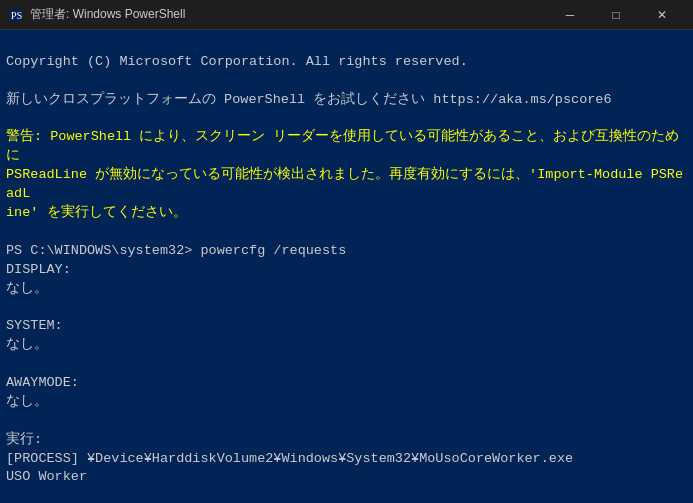 This screenshot has height=503, width=693. What do you see at coordinates (570, 15) in the screenshot?
I see `minimize-button: ─` at bounding box center [570, 15].